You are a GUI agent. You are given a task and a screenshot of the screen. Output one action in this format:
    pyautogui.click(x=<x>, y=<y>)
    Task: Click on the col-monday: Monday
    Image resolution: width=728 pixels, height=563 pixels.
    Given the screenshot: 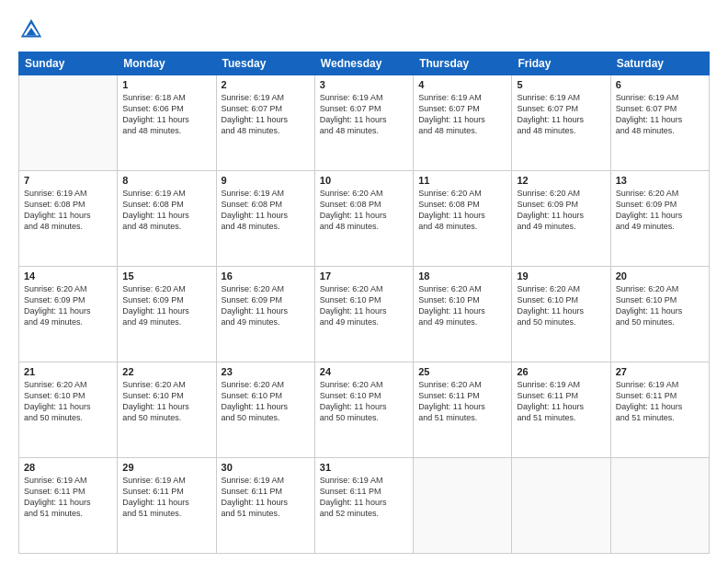 What is the action you would take?
    pyautogui.click(x=167, y=64)
    